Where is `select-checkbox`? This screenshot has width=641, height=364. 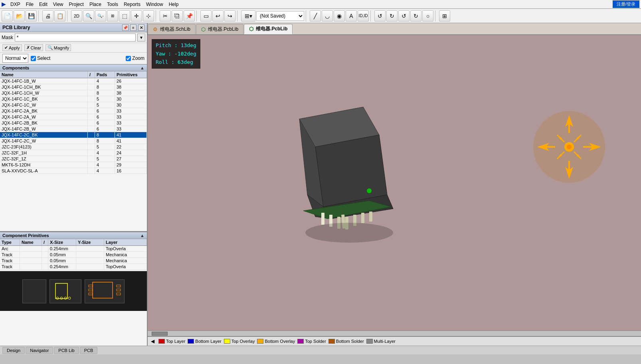 select-checkbox is located at coordinates (34, 58).